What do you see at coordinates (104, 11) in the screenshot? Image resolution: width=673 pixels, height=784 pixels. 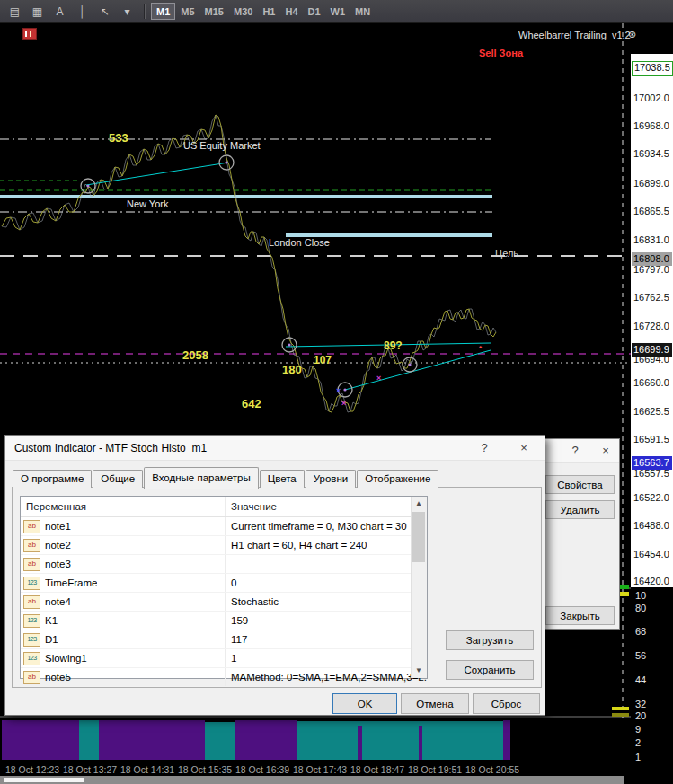 I see `crosshair-tool-icon: ↖` at bounding box center [104, 11].